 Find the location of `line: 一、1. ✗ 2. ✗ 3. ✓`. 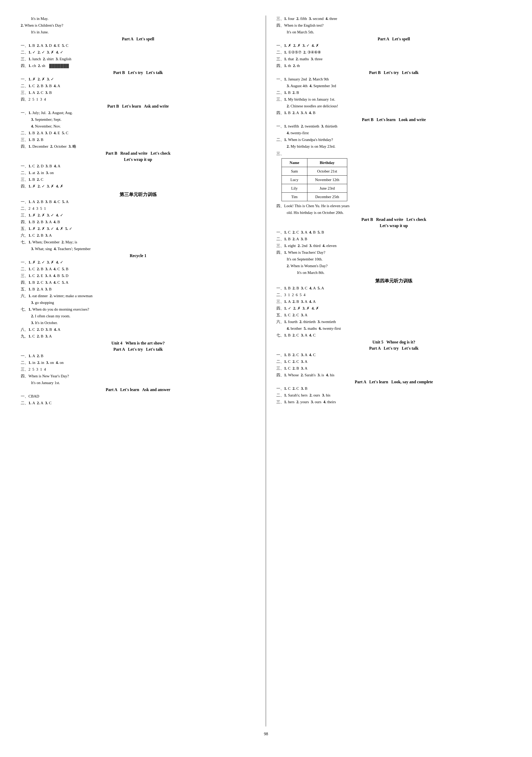

line: 一、1. ✗ 2. ✗ 3. ✓ is located at coordinates (138, 79).